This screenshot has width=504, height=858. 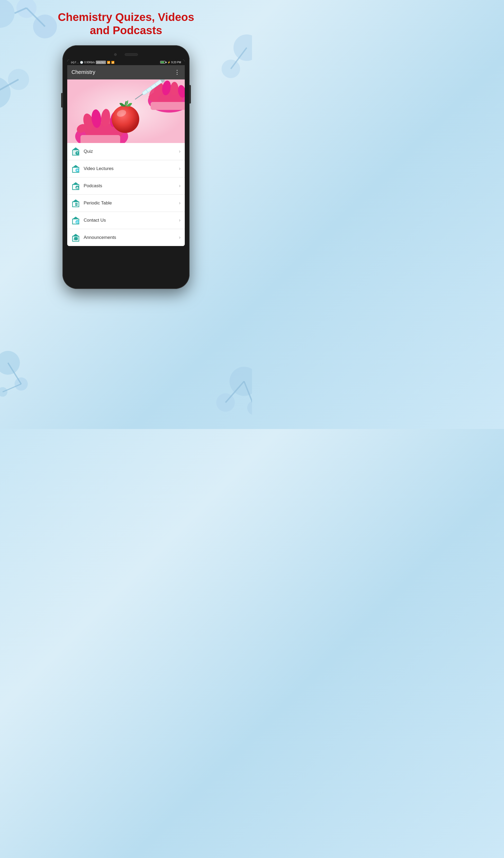 What do you see at coordinates (180, 186) in the screenshot?
I see `podcasts-chevron: ›` at bounding box center [180, 186].